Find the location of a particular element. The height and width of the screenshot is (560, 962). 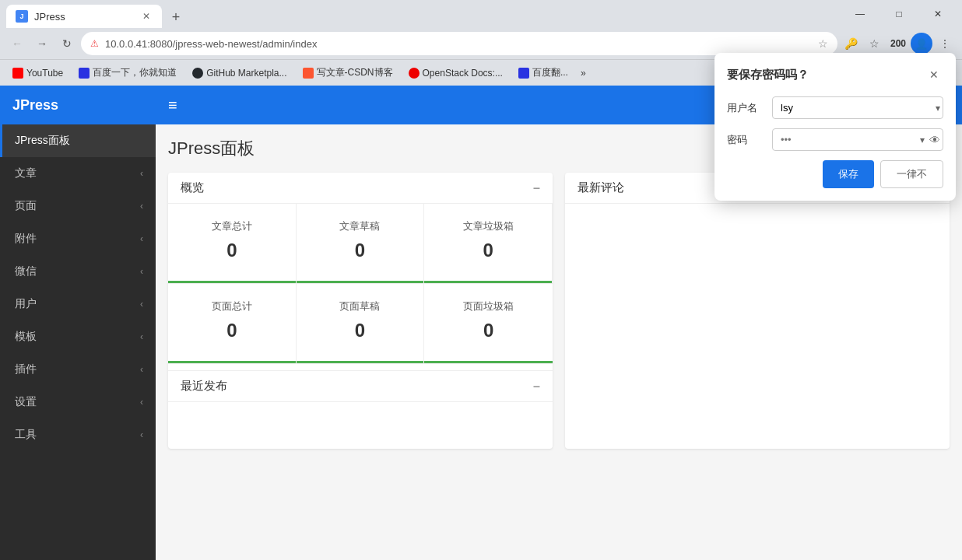

url-text: 10.0.0.41:8080/jpress-web-newest/admin/i… is located at coordinates (458, 44).